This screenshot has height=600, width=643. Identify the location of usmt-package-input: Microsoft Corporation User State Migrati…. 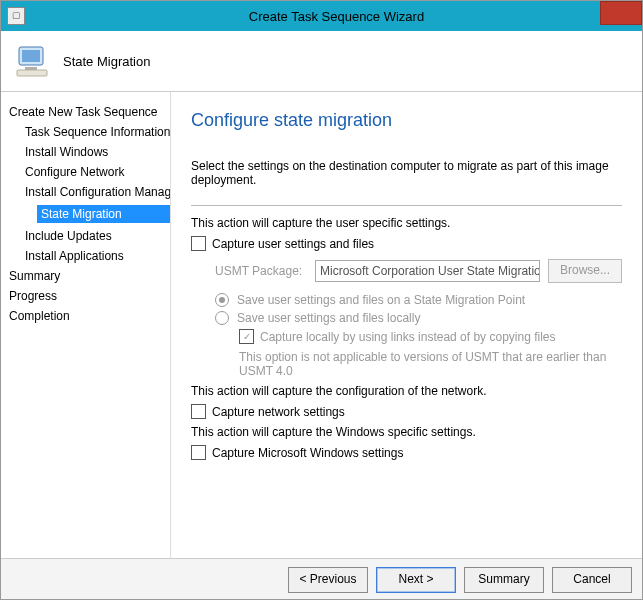
(428, 271).